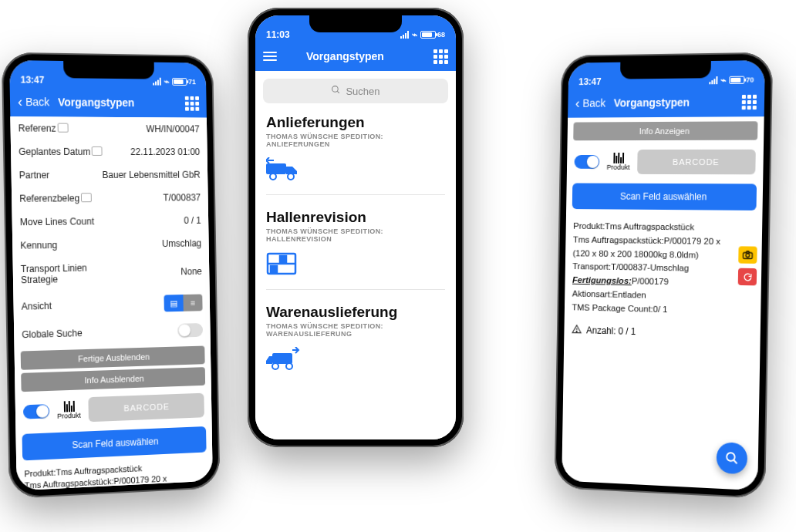 The image size is (796, 532). Describe the element at coordinates (356, 91) in the screenshot. I see `search-input: Suchen` at that location.